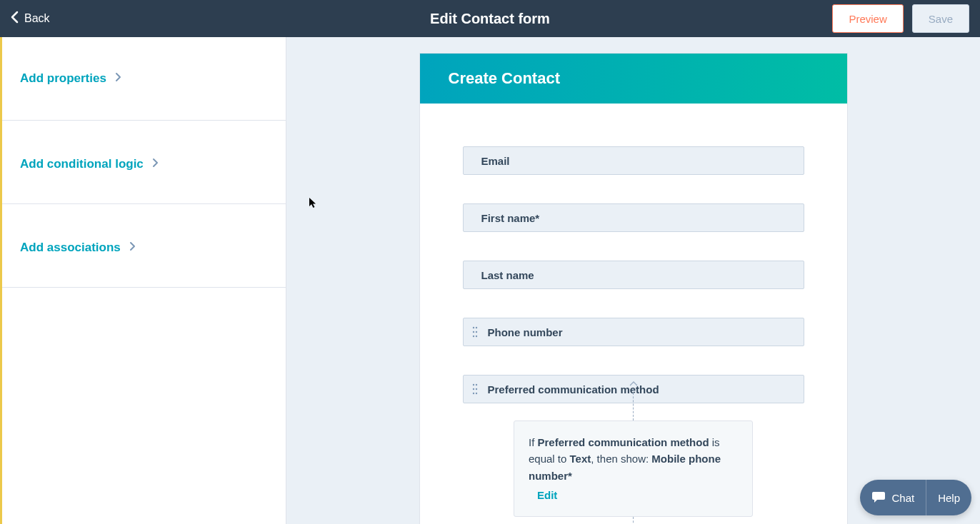  What do you see at coordinates (867, 19) in the screenshot?
I see `preview-button: Preview` at bounding box center [867, 19].